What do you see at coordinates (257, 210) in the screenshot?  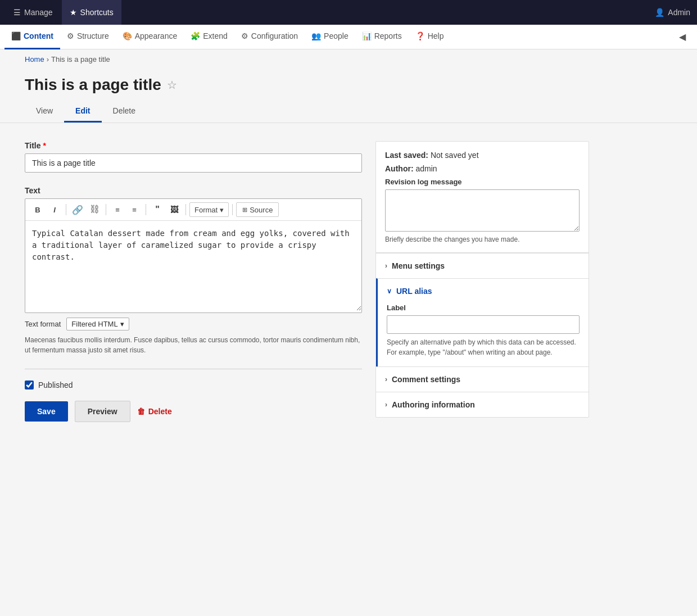 I see `source-button: ⊞ Source` at bounding box center [257, 210].